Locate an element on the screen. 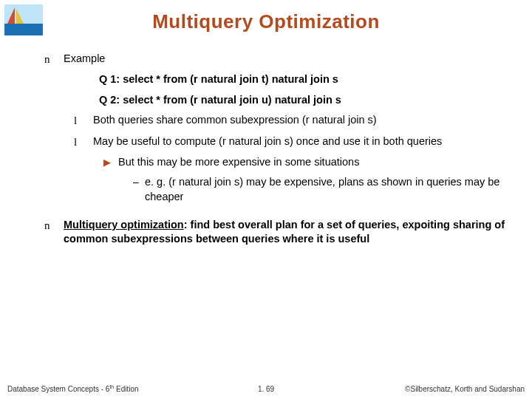 Image resolution: width=532 pixels, height=399 pixels. list-item: – e. g. (r natural join s) may be expens… is located at coordinates (277, 189).